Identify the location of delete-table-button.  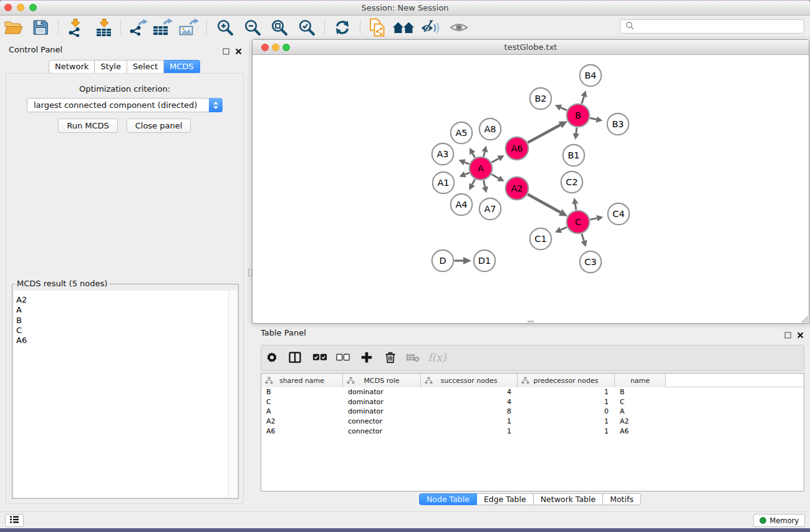
(413, 358).